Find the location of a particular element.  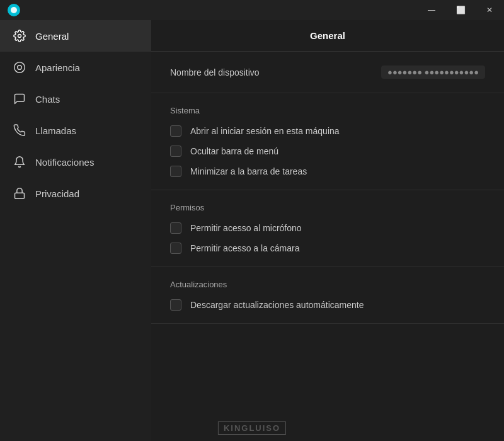

permisos-title: Permisos is located at coordinates (328, 208).